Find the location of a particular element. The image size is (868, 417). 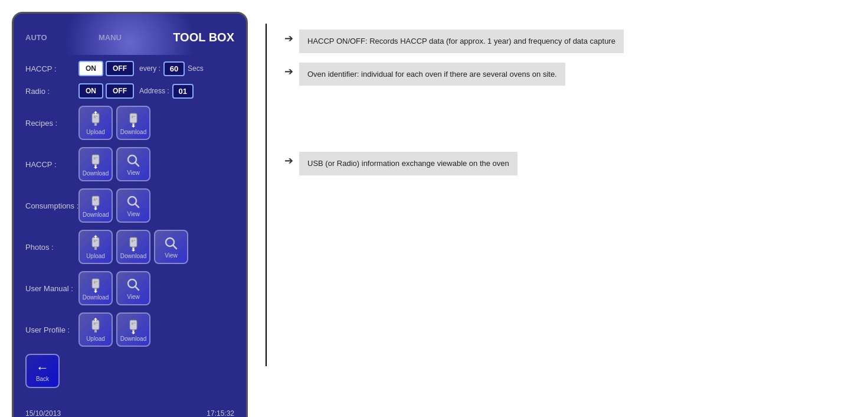

annotation-spacer is located at coordinates (570, 119).